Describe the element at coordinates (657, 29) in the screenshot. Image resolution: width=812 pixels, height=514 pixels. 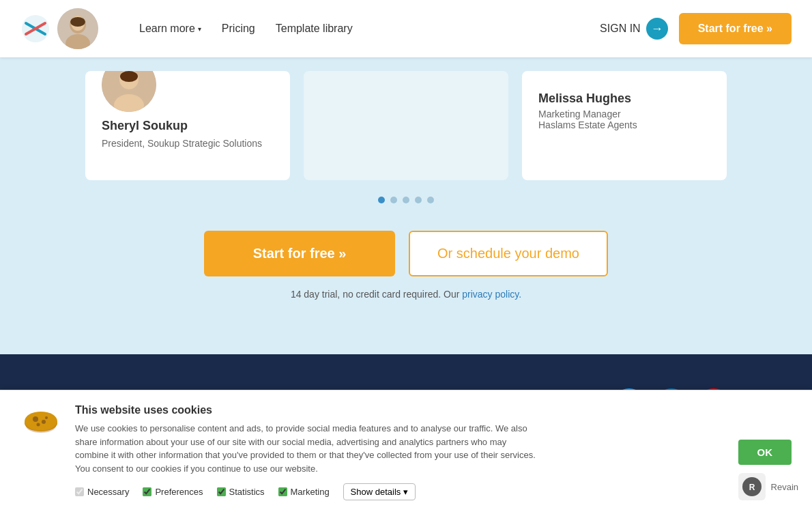
I see `sign-in-icon: →` at that location.